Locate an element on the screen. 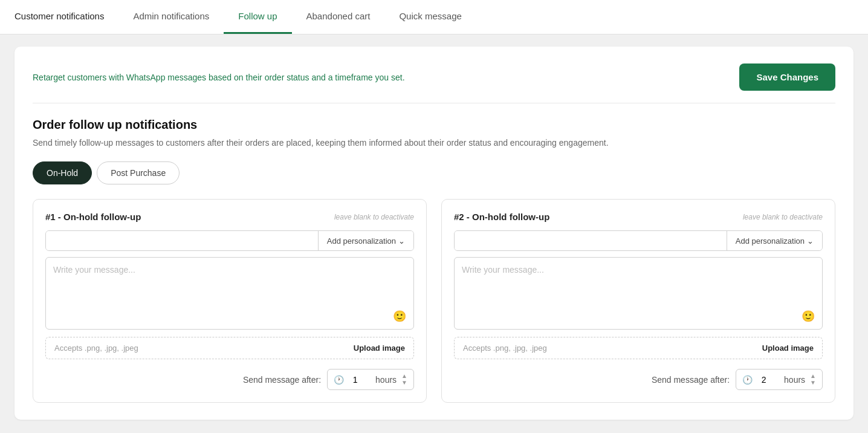 Image resolution: width=868 pixels, height=433 pixels. upload-btn-1: Upload image is located at coordinates (380, 348).